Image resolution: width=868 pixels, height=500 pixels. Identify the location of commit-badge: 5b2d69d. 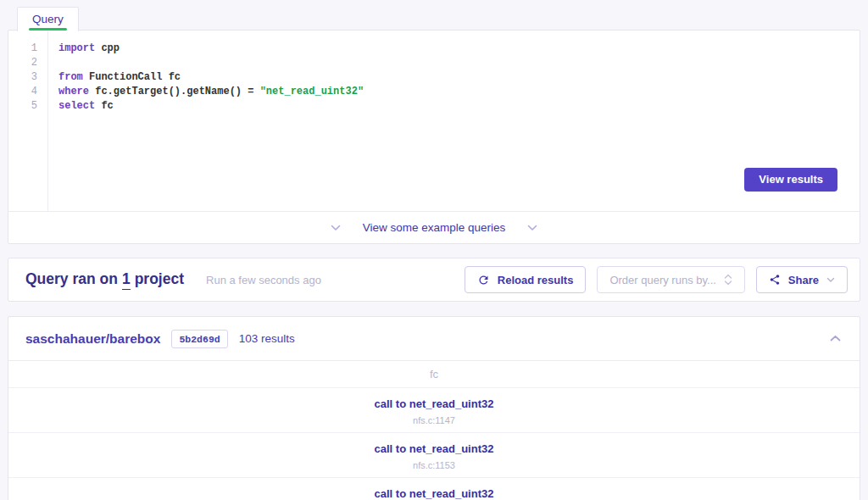
(199, 339).